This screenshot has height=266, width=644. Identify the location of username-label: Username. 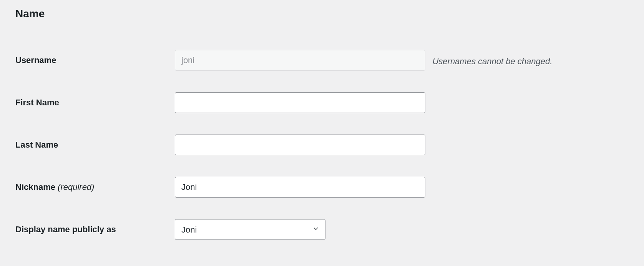
(36, 60).